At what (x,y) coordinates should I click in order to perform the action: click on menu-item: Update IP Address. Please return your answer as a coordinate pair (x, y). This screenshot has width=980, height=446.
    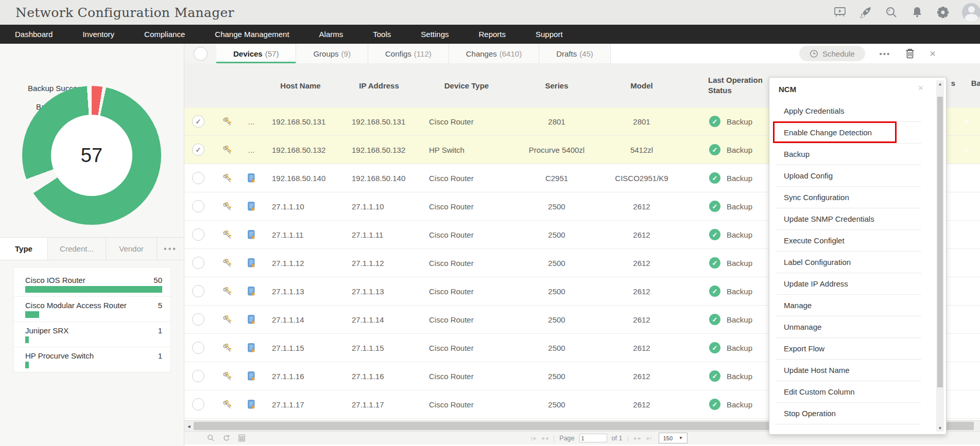
    Looking at the image, I should click on (849, 284).